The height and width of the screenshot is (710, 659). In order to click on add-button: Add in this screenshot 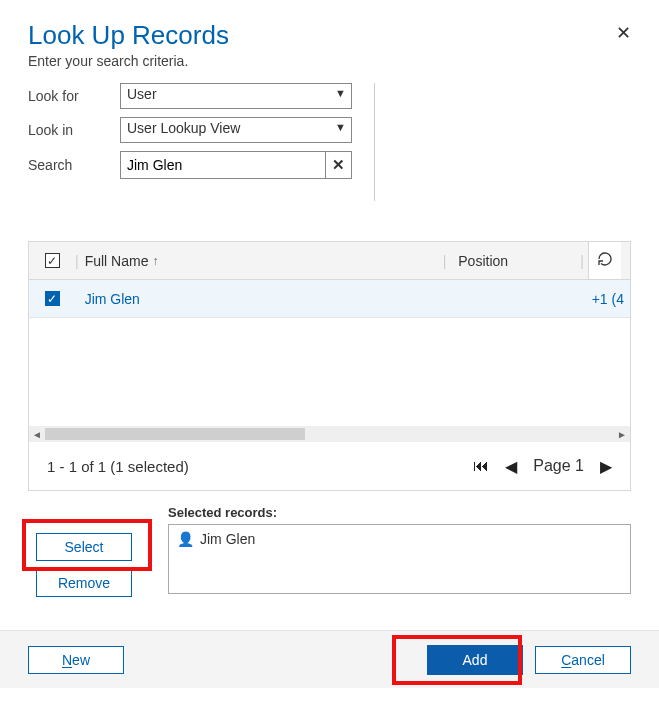, I will do `click(475, 660)`.